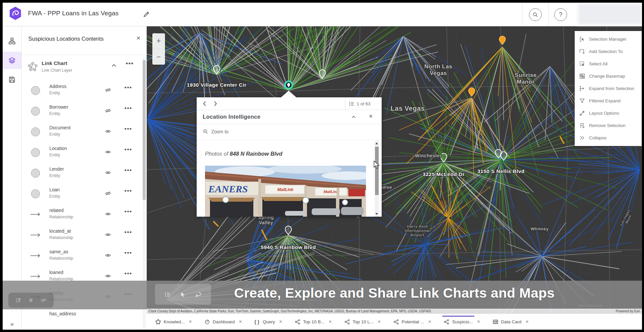  Describe the element at coordinates (608, 138) in the screenshot. I see `context-menu-item-collapse: Collapse` at that location.